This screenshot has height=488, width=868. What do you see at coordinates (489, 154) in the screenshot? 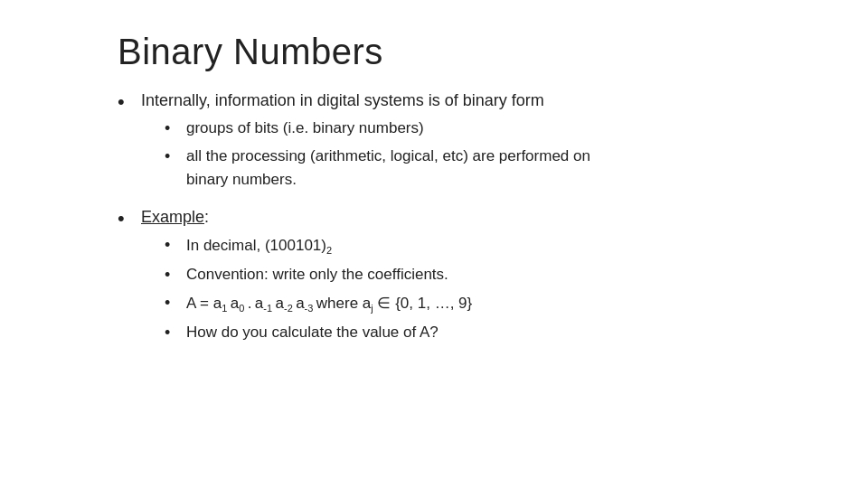
I see `sub-list-internally: • groups of bits (i.e. binary numbers) •…` at bounding box center [489, 154].